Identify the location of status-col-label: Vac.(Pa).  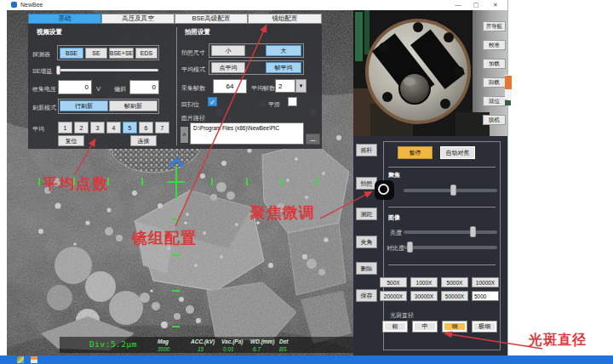
(232, 342).